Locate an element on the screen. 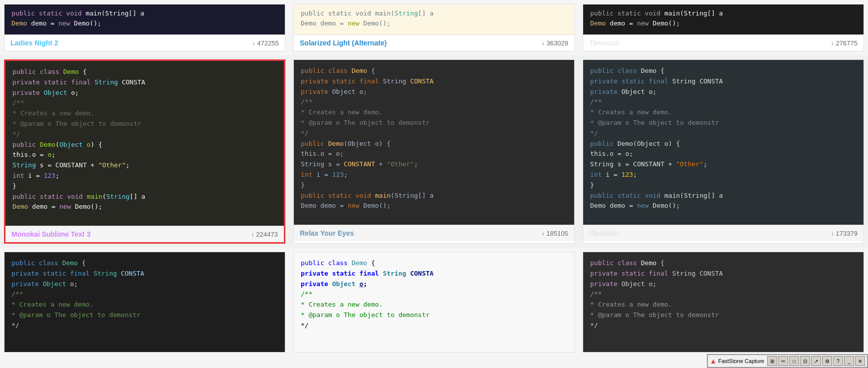 Image resolution: width=868 pixels, height=368 pixels. toolbar-btn-6: ⚙ is located at coordinates (827, 357).